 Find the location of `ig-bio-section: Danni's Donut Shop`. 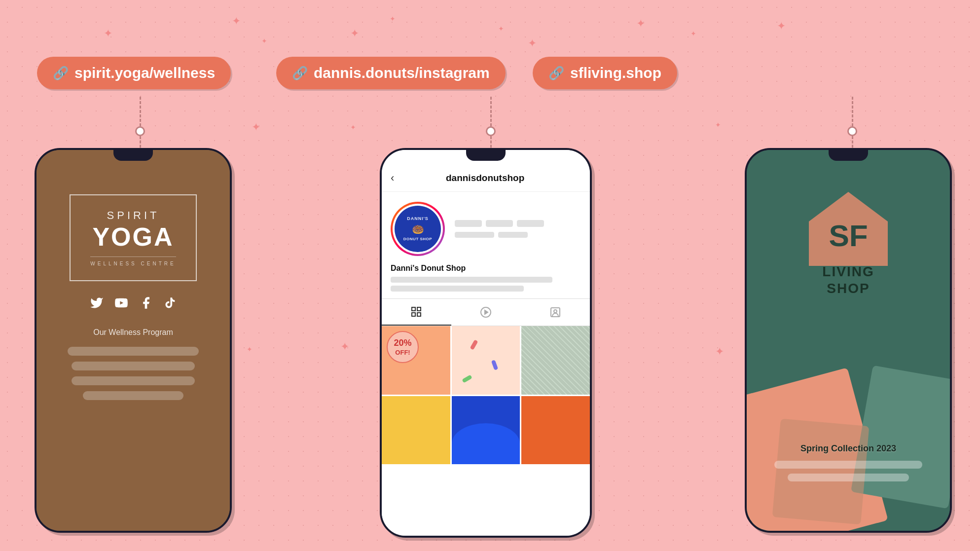

ig-bio-section: Danni's Donut Shop is located at coordinates (486, 281).